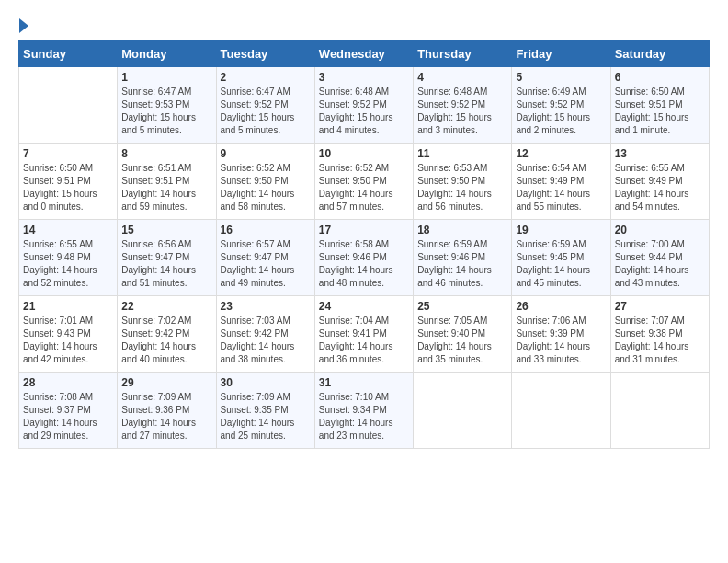 This screenshot has width=728, height=563. What do you see at coordinates (463, 410) in the screenshot?
I see `calendar-cell-w4-d4` at bounding box center [463, 410].